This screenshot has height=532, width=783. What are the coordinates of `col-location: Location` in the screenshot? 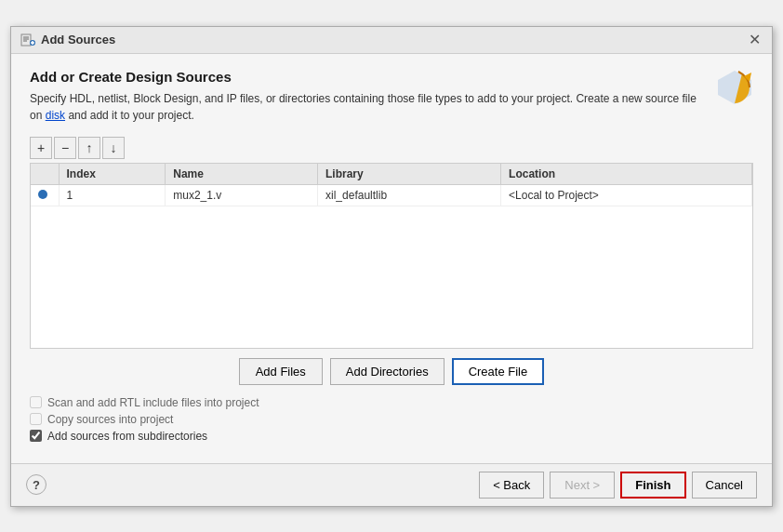 It's located at (627, 175).